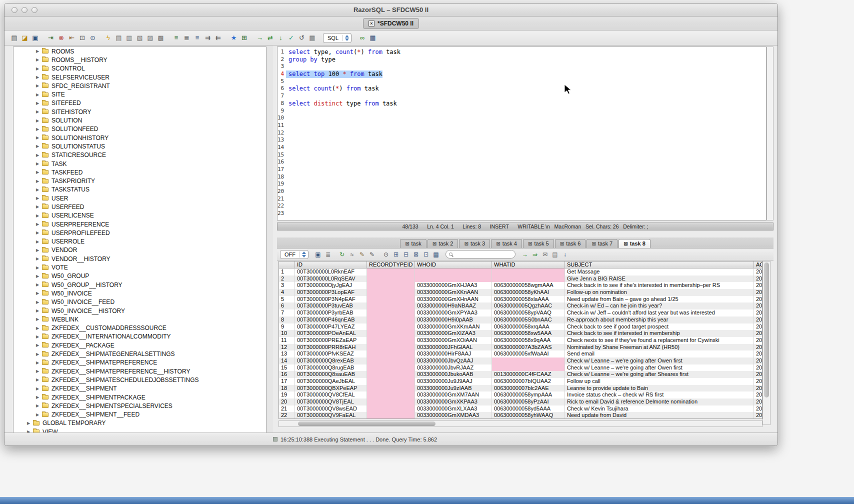 The width and height of the screenshot is (854, 504). What do you see at coordinates (140, 242) in the screenshot?
I see `tree-item: ▶USERROLE` at bounding box center [140, 242].